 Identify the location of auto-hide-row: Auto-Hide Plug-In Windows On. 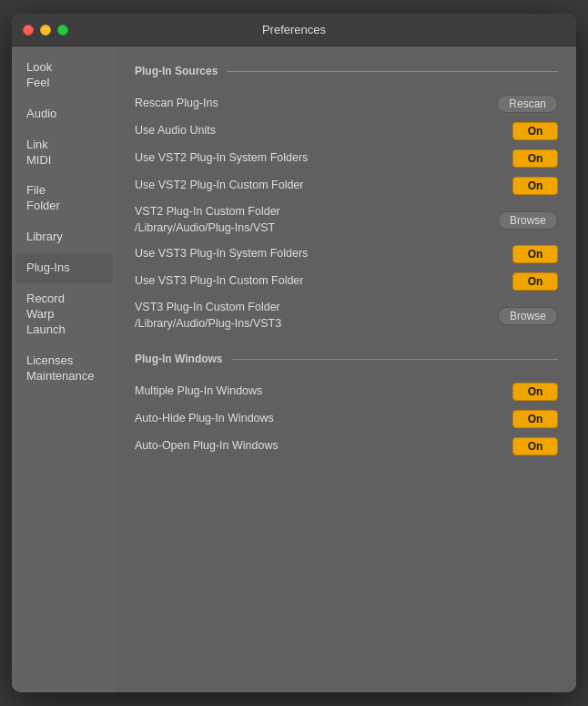
(346, 419).